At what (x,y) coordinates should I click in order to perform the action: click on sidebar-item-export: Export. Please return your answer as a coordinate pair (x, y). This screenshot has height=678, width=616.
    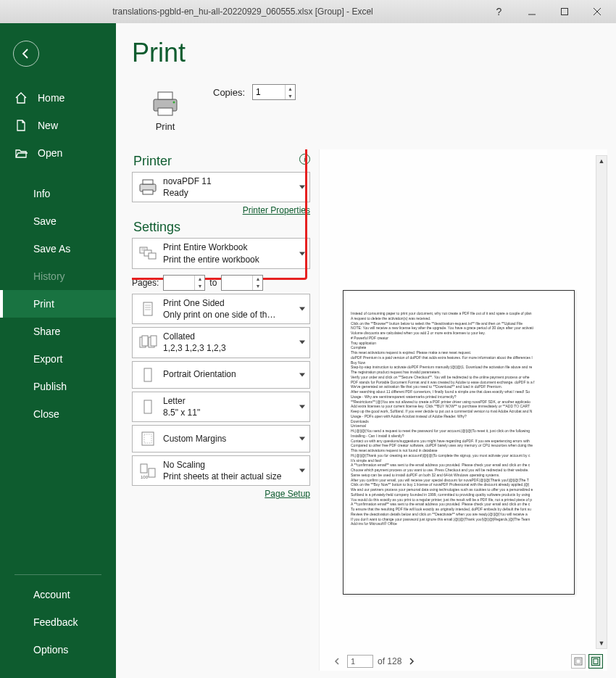
    Looking at the image, I should click on (58, 359).